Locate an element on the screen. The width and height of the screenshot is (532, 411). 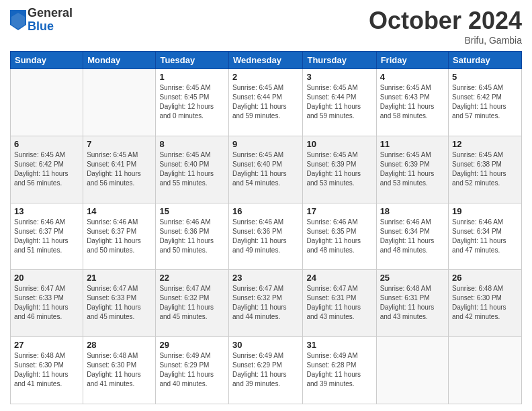
location-subtitle: Brifu, Gambia is located at coordinates (445, 40).